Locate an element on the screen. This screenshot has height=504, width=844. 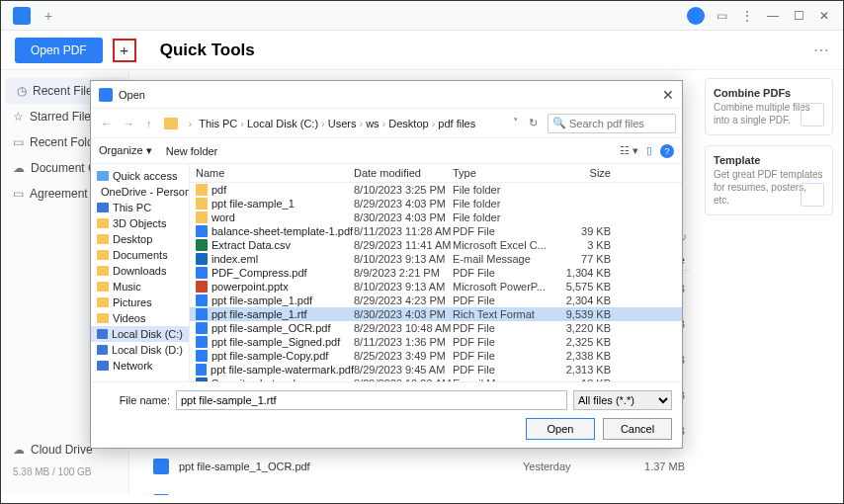
command-bar: Open PDF + Quick Tools ⋯ is located at coordinates (422, 50).